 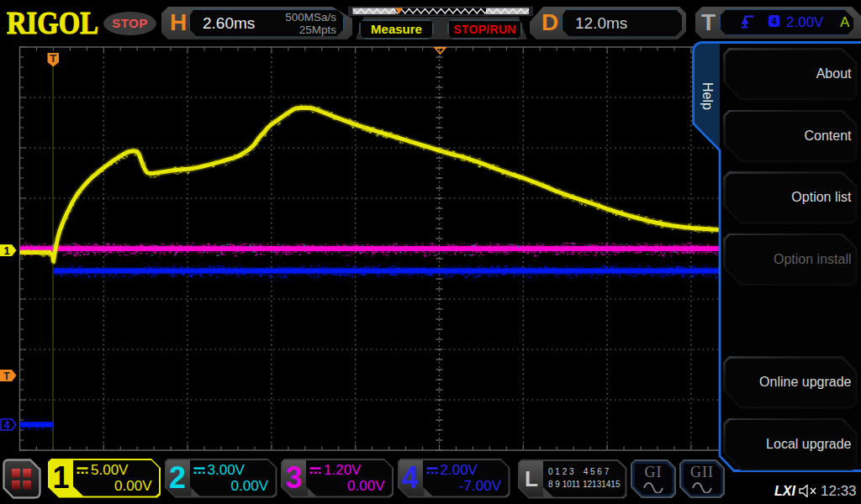 What do you see at coordinates (7, 425) in the screenshot?
I see `svg-text: 4` at bounding box center [7, 425].